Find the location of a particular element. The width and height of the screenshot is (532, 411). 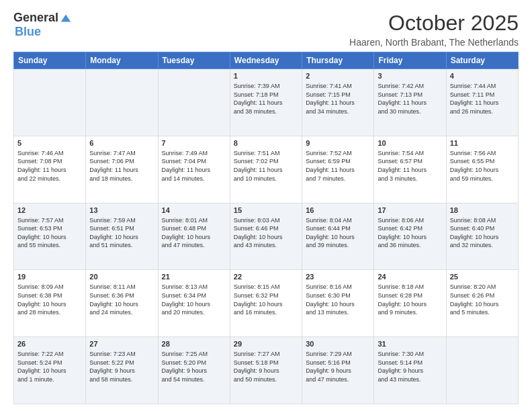

table-row: 2Sunrise: 7:41 AMSunset: 7:15 PMDaylight… is located at coordinates (339, 103).